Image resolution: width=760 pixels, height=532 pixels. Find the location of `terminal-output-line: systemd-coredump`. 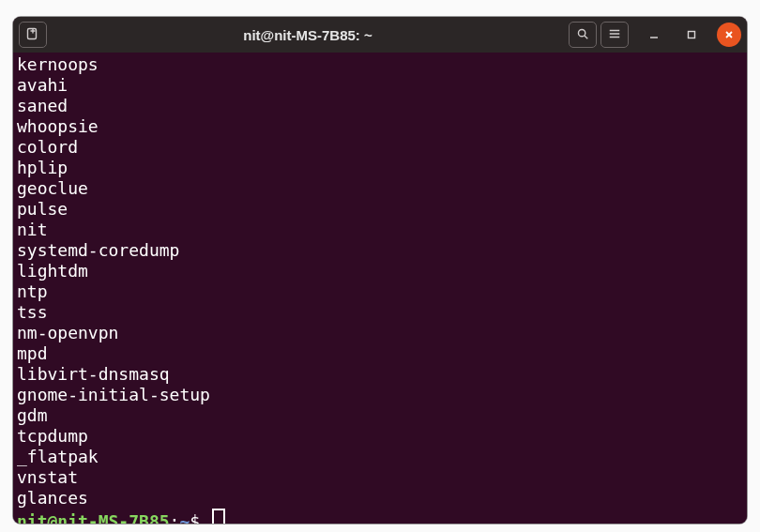

terminal-output-line: systemd-coredump is located at coordinates (380, 251).